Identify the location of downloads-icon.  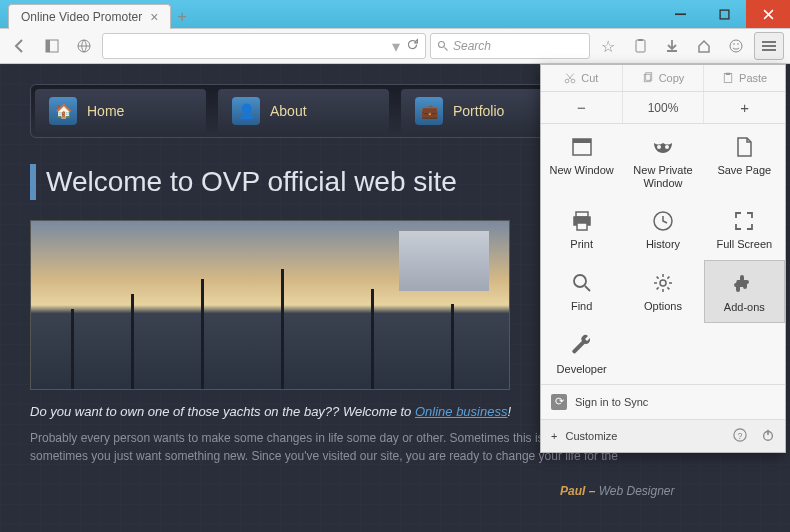
(672, 46).